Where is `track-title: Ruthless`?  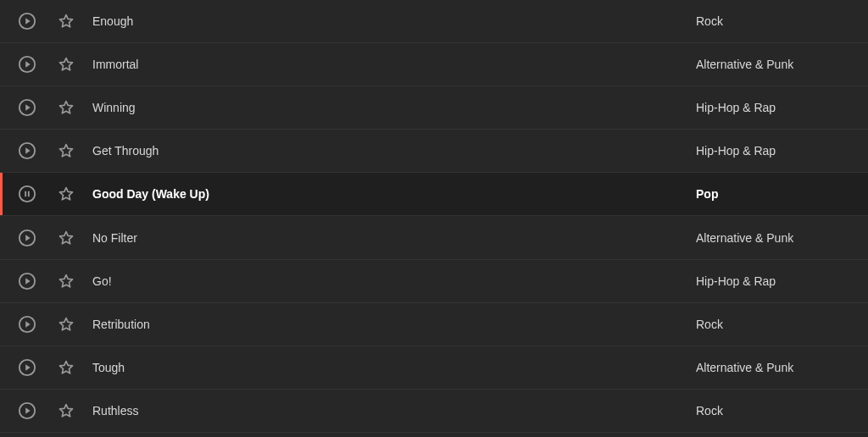
track-title: Ruthless is located at coordinates (340, 411).